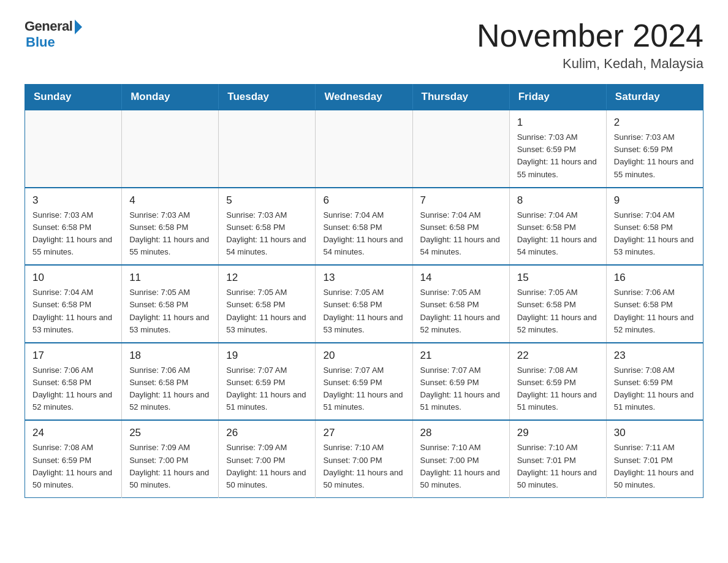  What do you see at coordinates (267, 278) in the screenshot?
I see `day-number: 12` at bounding box center [267, 278].